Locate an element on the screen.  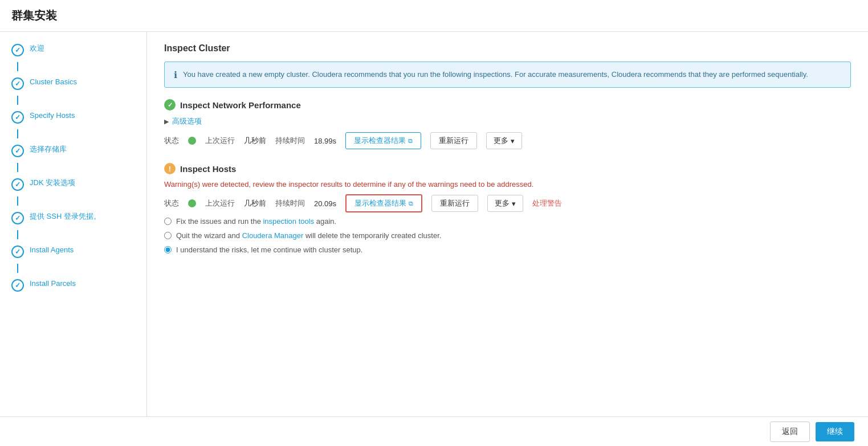
sidebar-label-specify-hosts: Specify Hosts is located at coordinates (52, 116).